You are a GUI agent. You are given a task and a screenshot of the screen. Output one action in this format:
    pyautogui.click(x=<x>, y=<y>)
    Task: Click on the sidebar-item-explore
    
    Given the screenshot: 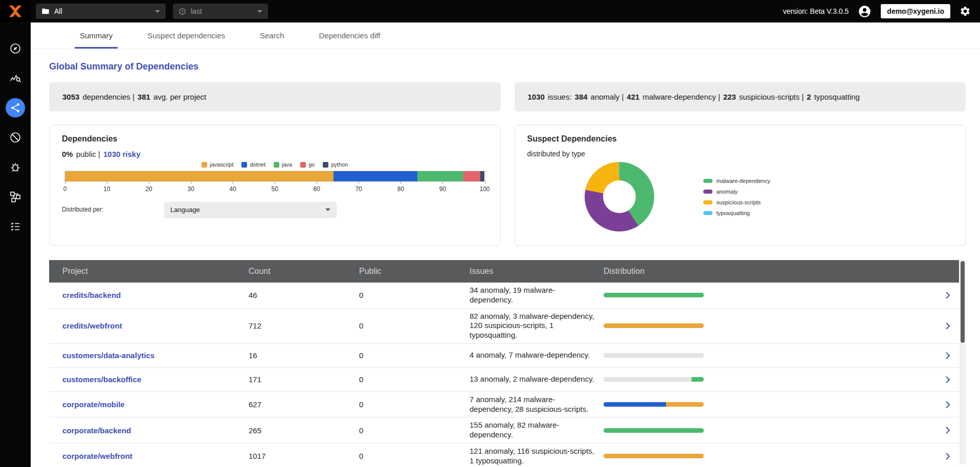 What is the action you would take?
    pyautogui.click(x=15, y=49)
    